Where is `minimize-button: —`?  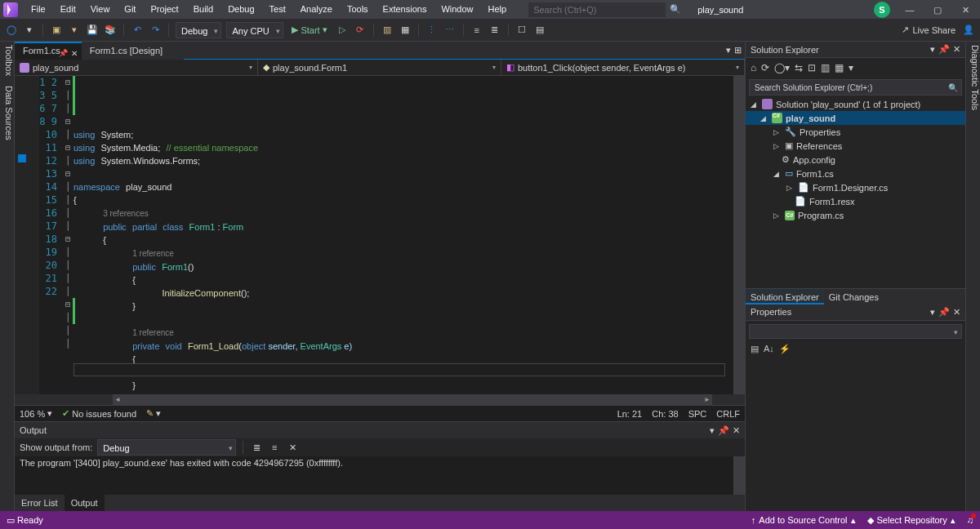
minimize-button: — is located at coordinates (910, 10).